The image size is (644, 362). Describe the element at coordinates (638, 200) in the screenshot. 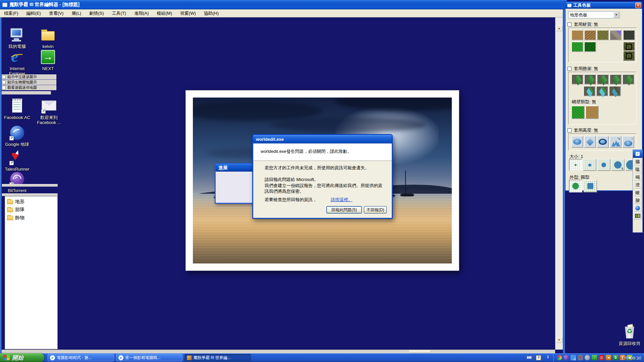

I see `side-toolbar-button-6: 脧` at that location.